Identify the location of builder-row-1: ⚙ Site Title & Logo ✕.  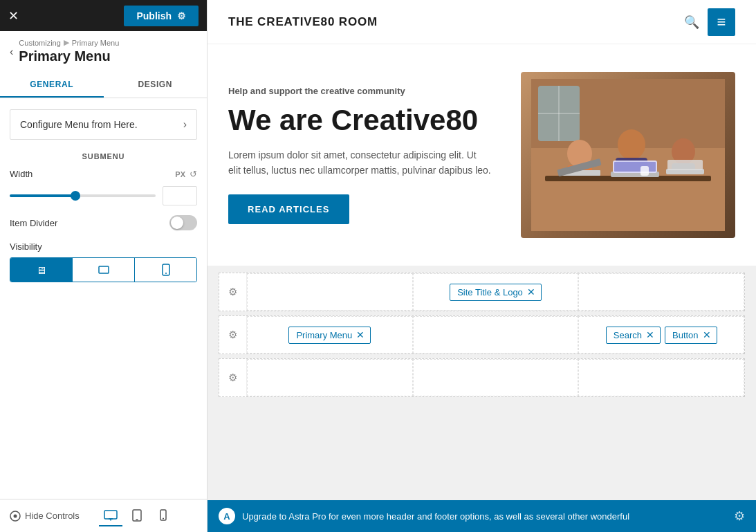
(481, 292).